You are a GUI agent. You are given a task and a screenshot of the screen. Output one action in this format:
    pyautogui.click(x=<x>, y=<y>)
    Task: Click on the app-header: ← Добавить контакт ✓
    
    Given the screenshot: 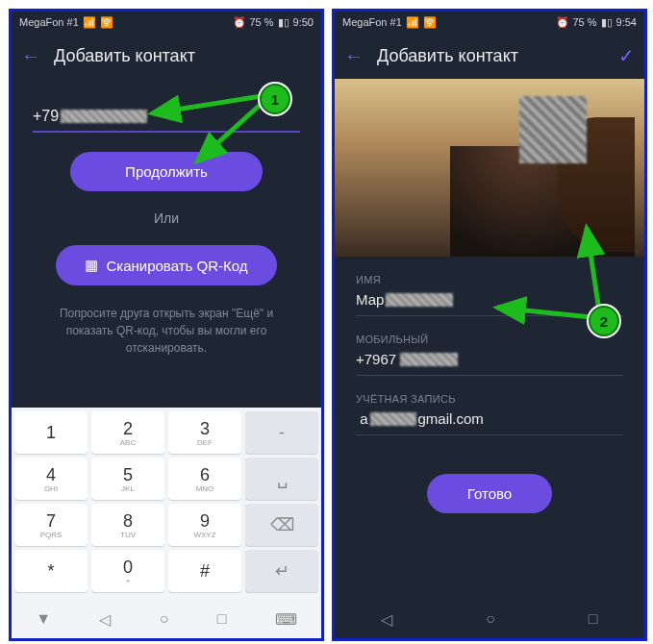 What is the action you would take?
    pyautogui.click(x=490, y=56)
    